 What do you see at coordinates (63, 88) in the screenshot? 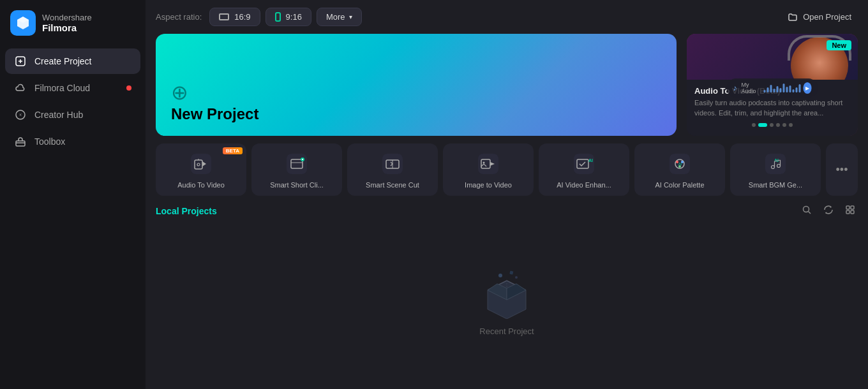
I see `filmora-cloud-label: Filmora Cloud` at bounding box center [63, 88].